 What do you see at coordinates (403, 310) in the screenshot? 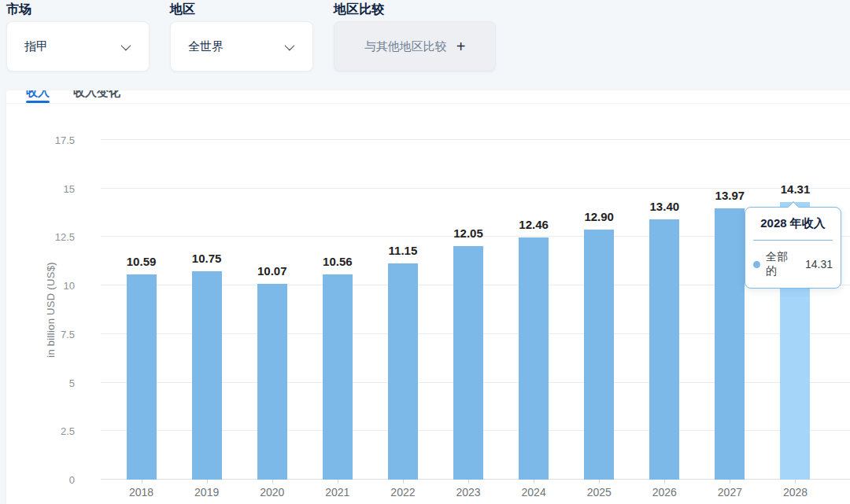
I see `bar-column: 11.15` at bounding box center [403, 310].